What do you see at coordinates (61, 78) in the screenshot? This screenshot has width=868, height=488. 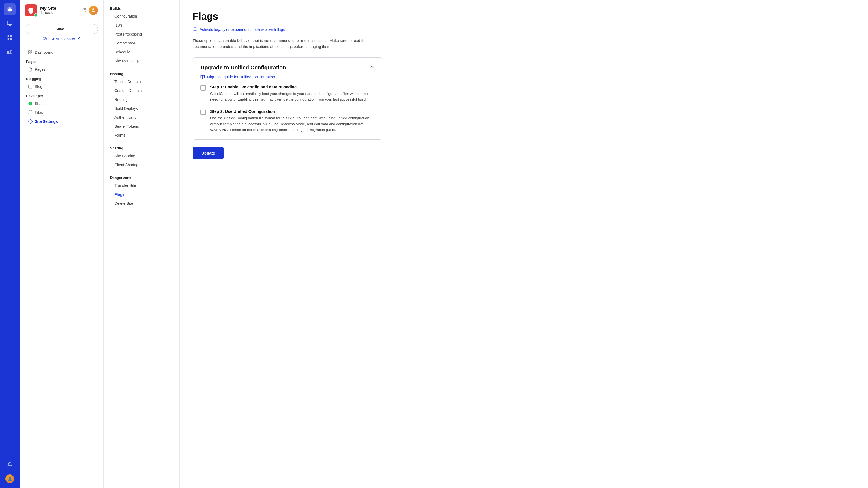 I see `nav-section-blogging: Blogging` at bounding box center [61, 78].